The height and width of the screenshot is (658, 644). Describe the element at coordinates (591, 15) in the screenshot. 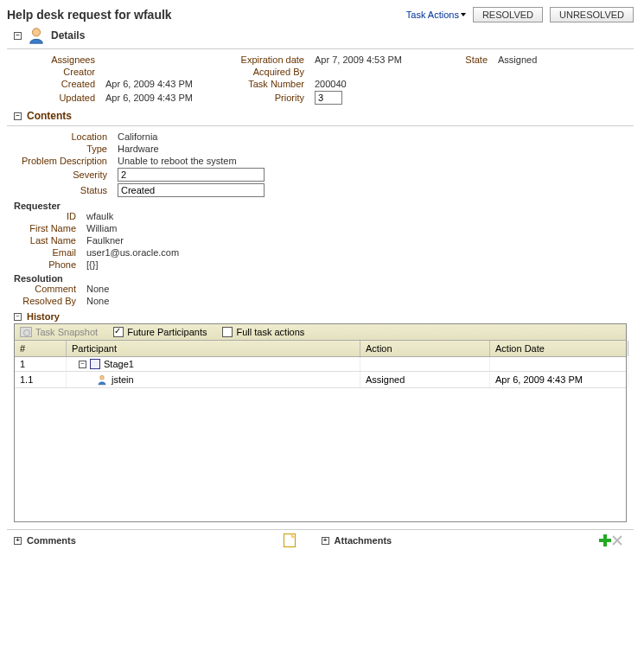

I see `unresolved-button: UNRESOLVED` at that location.